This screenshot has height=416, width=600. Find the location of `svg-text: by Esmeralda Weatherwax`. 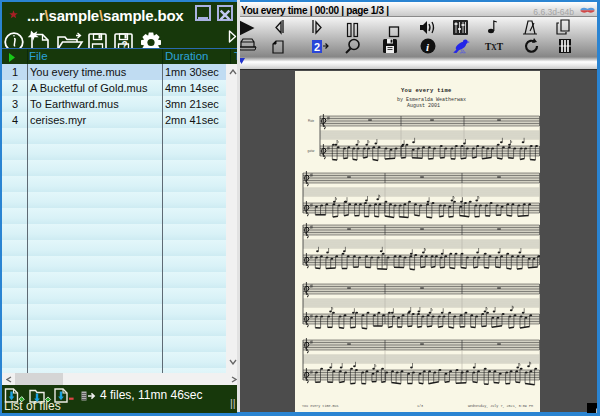

svg-text: by Esmeralda Weatherwax is located at coordinates (432, 100).